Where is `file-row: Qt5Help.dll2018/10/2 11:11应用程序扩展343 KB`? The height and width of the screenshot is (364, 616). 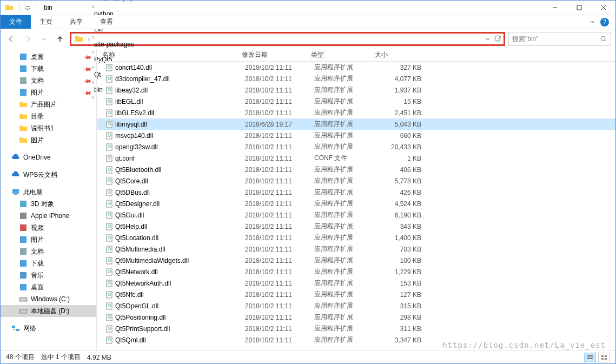
file-row: Qt5Help.dll2018/10/2 11:11应用程序扩展343 KB is located at coordinates (356, 226).